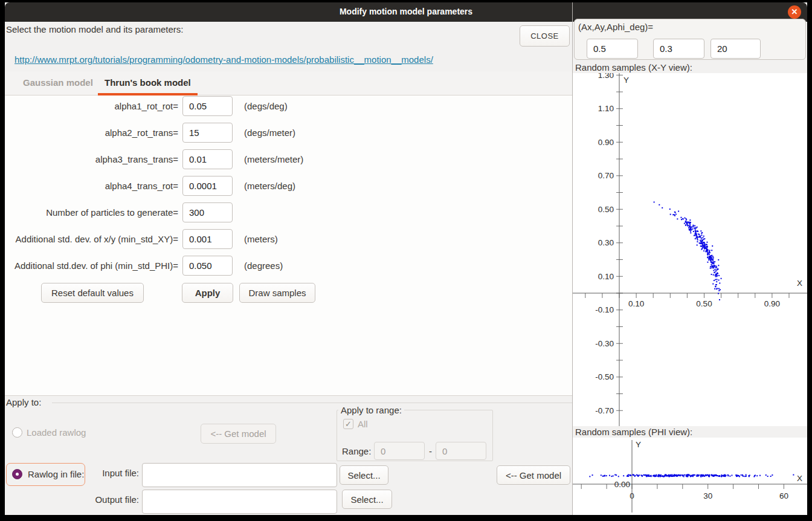 This screenshot has width=812, height=521. Describe the element at coordinates (147, 83) in the screenshot. I see `tab-thruns-book-model: Thrun's book model` at that location.